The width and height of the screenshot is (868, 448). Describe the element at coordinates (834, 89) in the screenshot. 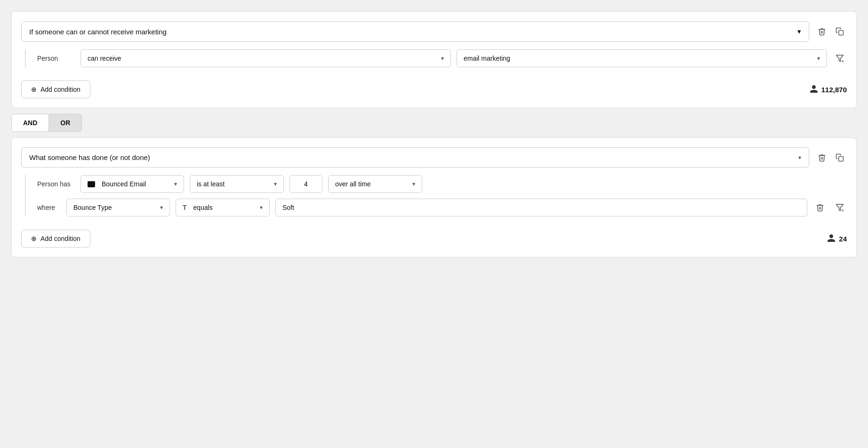

I see `block1-count: 112,870` at that location.